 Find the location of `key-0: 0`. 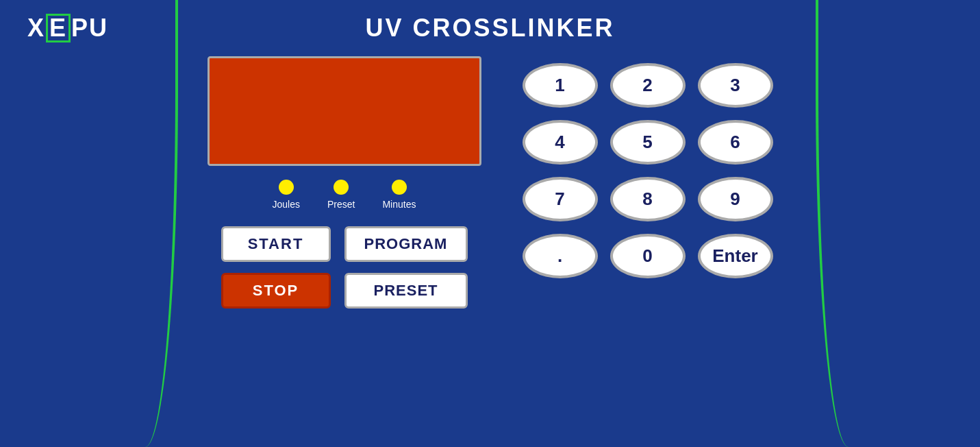

key-0: 0 is located at coordinates (648, 256).